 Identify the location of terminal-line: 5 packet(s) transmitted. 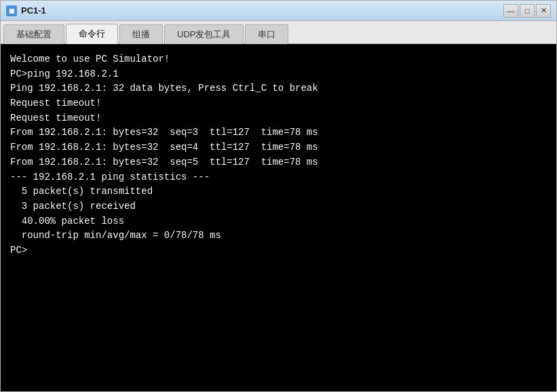
(278, 192).